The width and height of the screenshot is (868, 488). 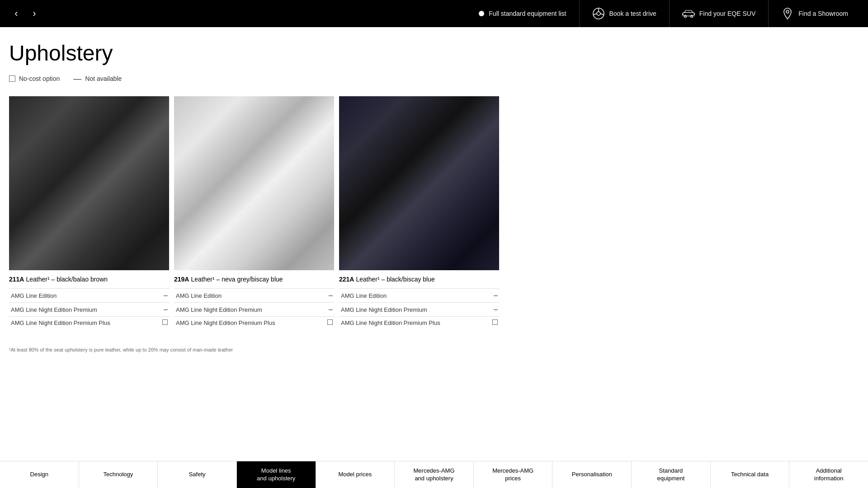 I want to click on card-code-221a: 221ALeather¹ – black/biscay blue, so click(x=420, y=279).